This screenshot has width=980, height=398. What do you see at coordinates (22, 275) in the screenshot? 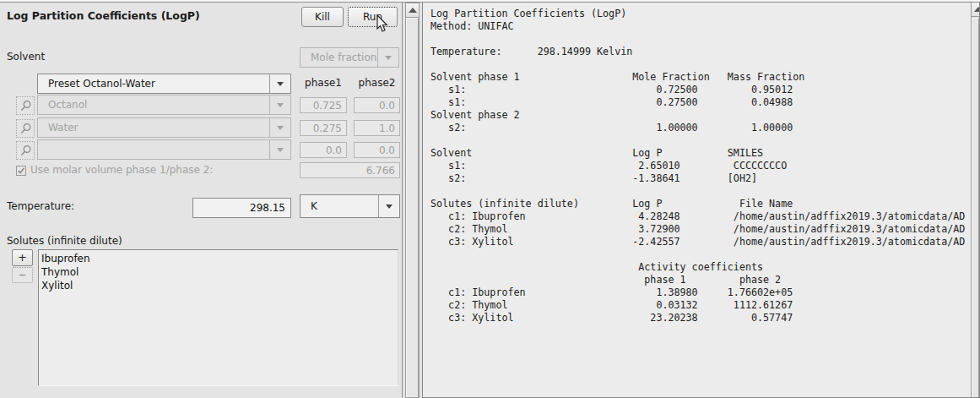
I see `remove-solute-button: −` at bounding box center [22, 275].